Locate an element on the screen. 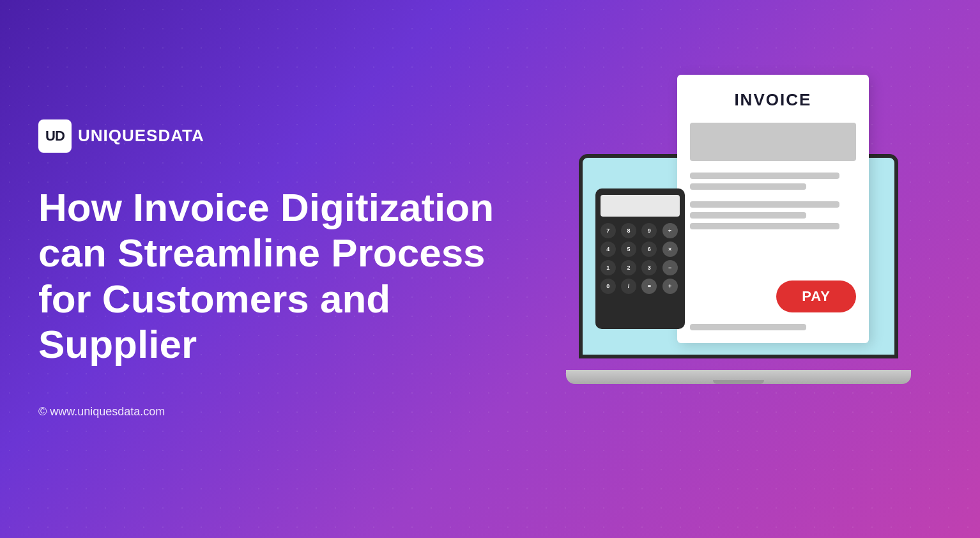  copyright-text: © www.uniquesdata.com is located at coordinates (287, 411).